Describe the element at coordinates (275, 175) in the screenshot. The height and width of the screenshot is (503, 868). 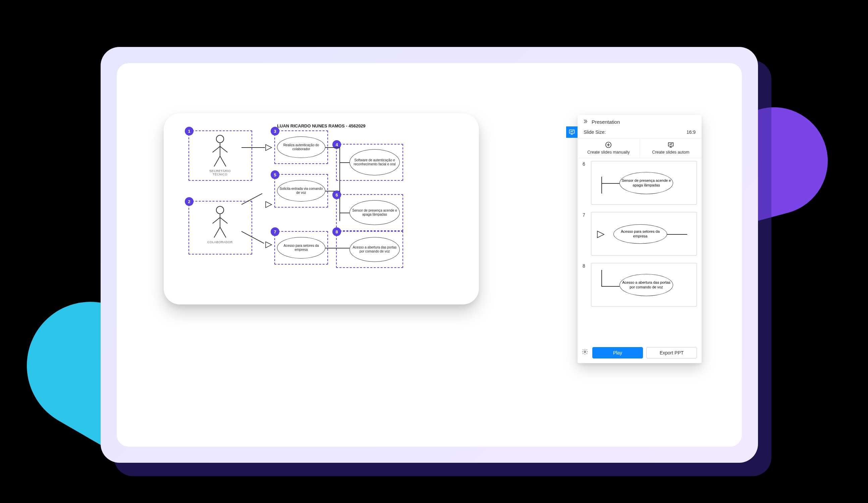
I see `selection-badge-5: 5` at that location.